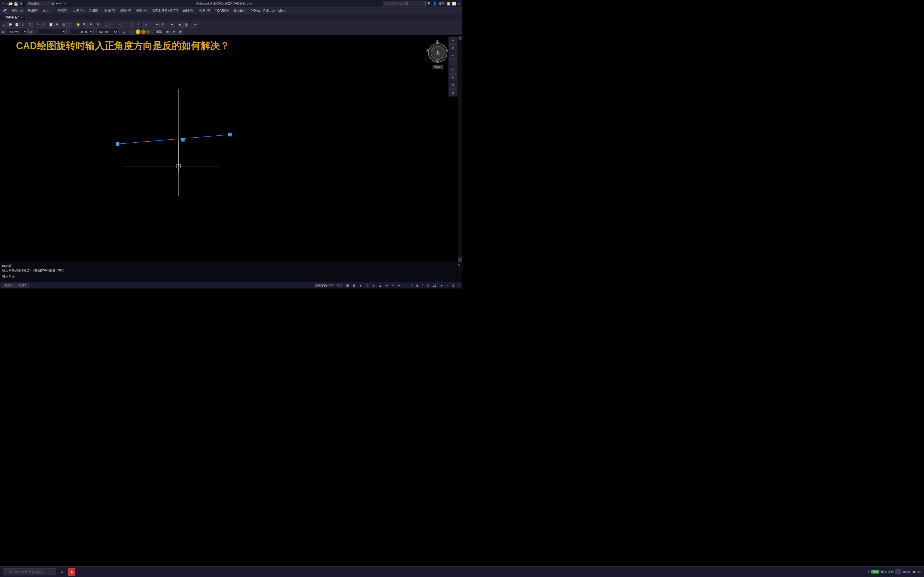  What do you see at coordinates (428, 285) in the screenshot?
I see `status-anno: §` at bounding box center [428, 285].